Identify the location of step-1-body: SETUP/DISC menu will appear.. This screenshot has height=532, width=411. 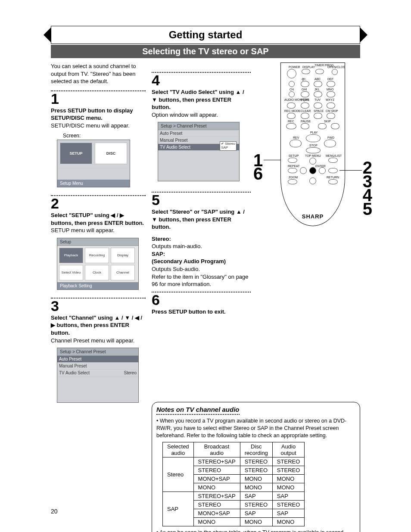
(98, 126).